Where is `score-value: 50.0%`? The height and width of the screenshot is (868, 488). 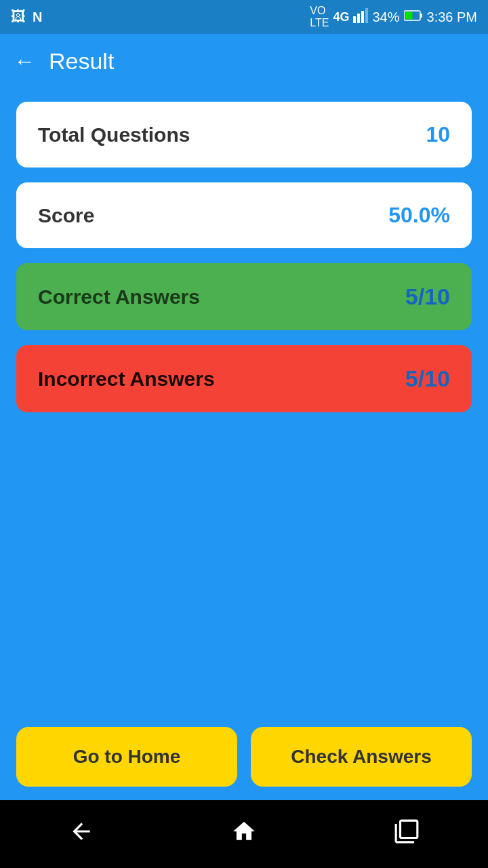
score-value: 50.0% is located at coordinates (419, 216).